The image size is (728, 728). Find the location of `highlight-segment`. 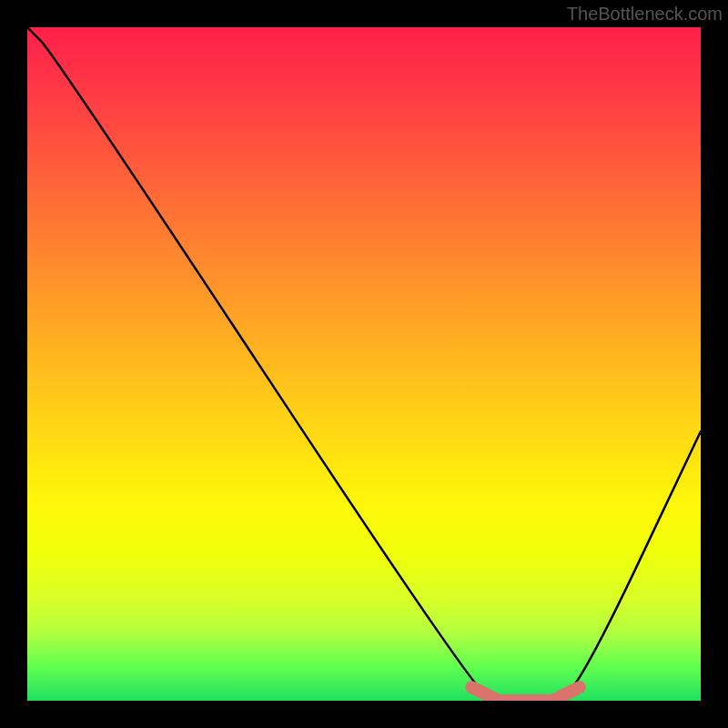

highlight-segment is located at coordinates (525, 693).